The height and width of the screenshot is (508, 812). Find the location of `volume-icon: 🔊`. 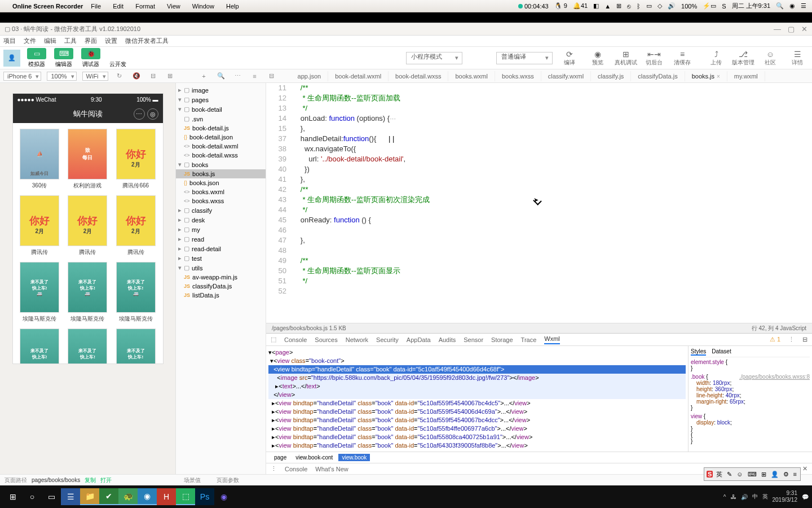

volume-icon: 🔊 is located at coordinates (672, 6).